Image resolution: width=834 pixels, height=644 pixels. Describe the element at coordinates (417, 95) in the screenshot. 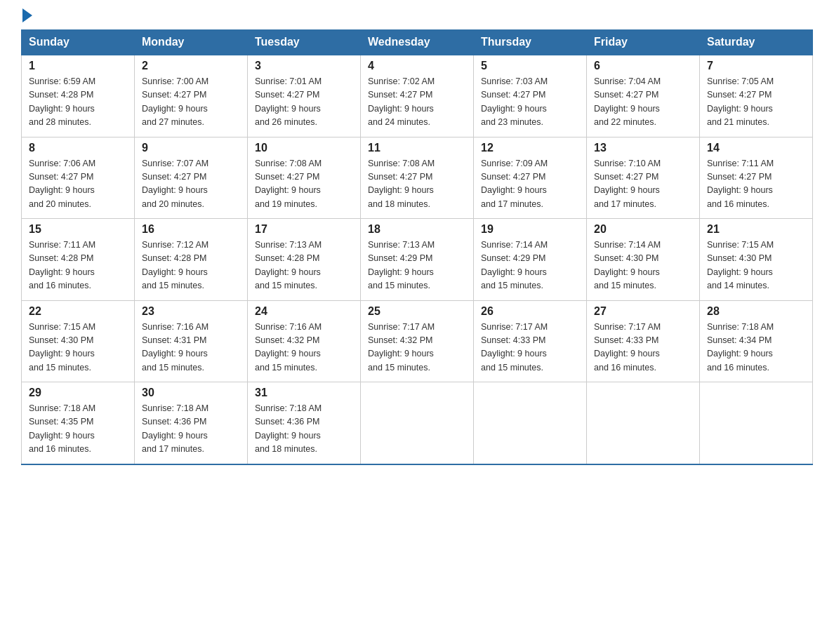

I see `calendar-cell: 4Sunrise: 7:02 AMSunset: 4:27 PMDaylight…` at that location.